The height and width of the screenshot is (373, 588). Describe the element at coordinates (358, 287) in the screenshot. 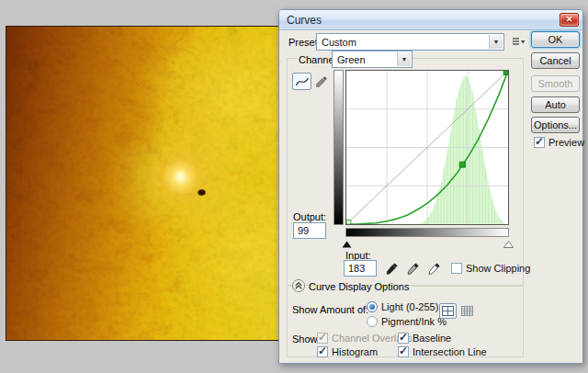

I see `display-options-header: Curve Display Options` at that location.